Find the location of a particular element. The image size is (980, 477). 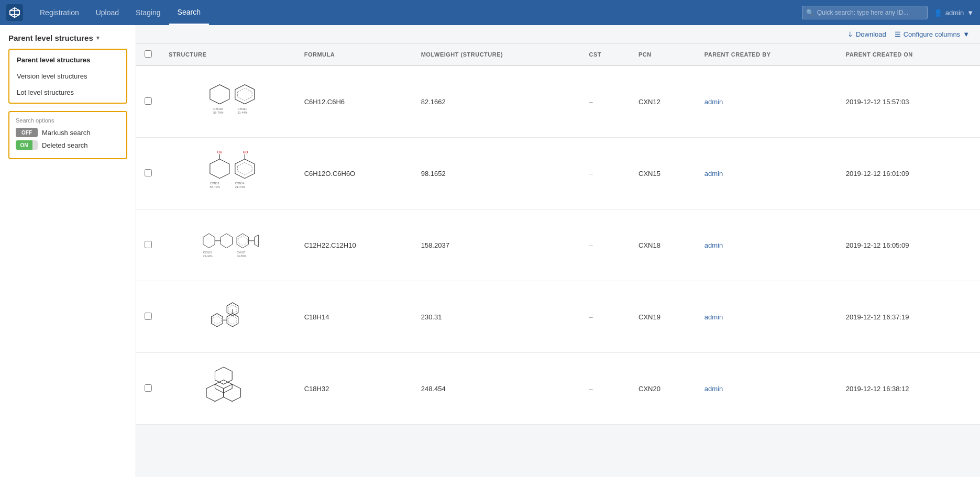

row-cst-1: – is located at coordinates (605, 174).